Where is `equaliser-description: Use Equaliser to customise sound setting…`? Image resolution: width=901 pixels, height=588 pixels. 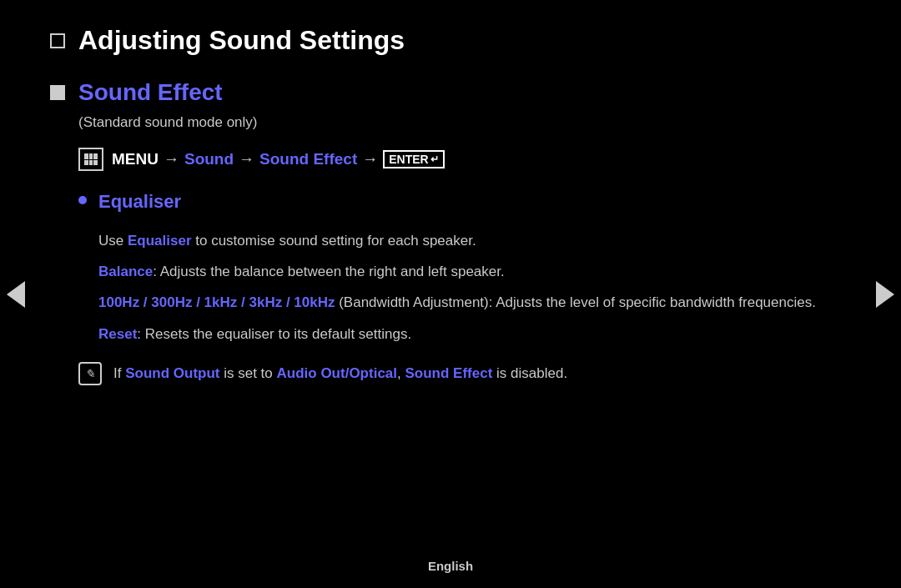 equaliser-description: Use Equaliser to customise sound setting… is located at coordinates (475, 240).